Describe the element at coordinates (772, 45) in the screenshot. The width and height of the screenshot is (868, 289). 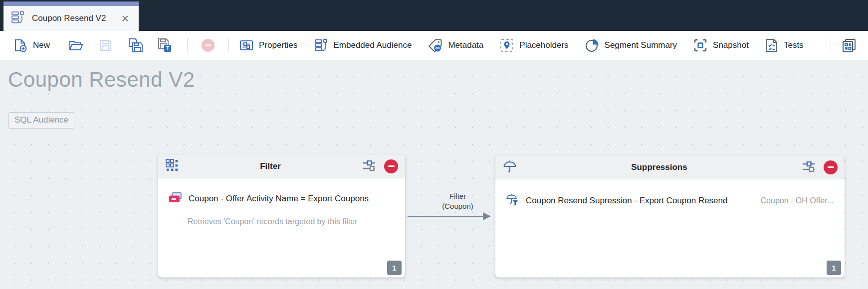
I see `tests-checklist-icon` at that location.